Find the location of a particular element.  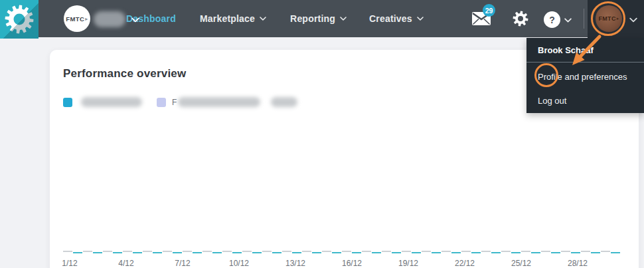

settings-button is located at coordinates (521, 19).